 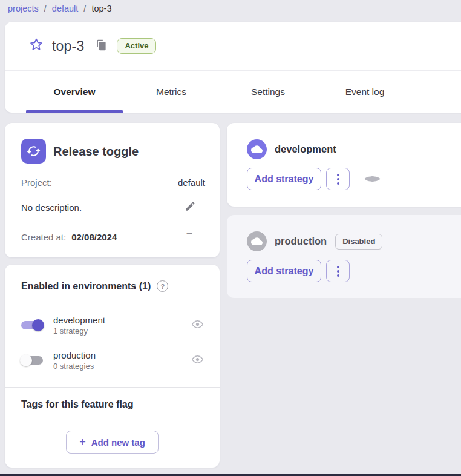 What do you see at coordinates (189, 233) in the screenshot?
I see `collapse-button: –` at bounding box center [189, 233].